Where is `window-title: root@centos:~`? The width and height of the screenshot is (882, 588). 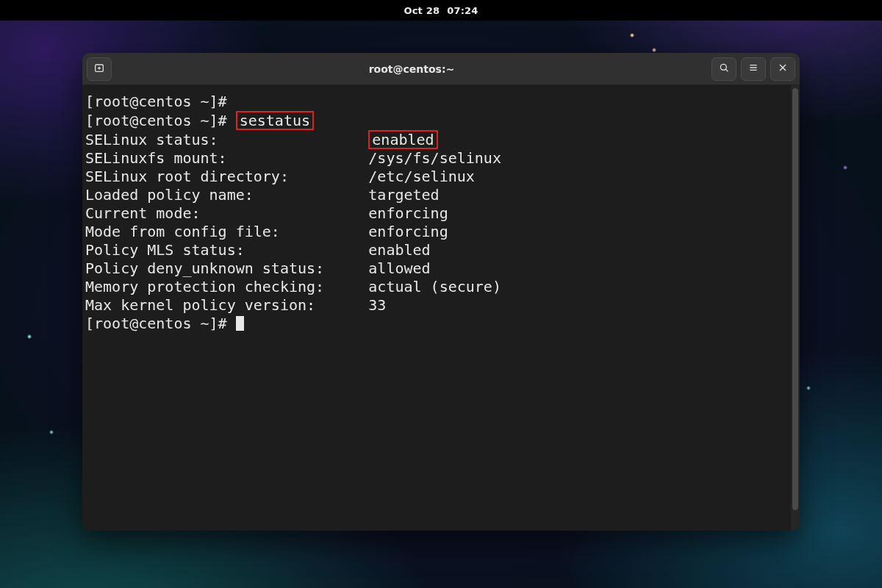
window-title: root@centos:~ is located at coordinates (412, 69).